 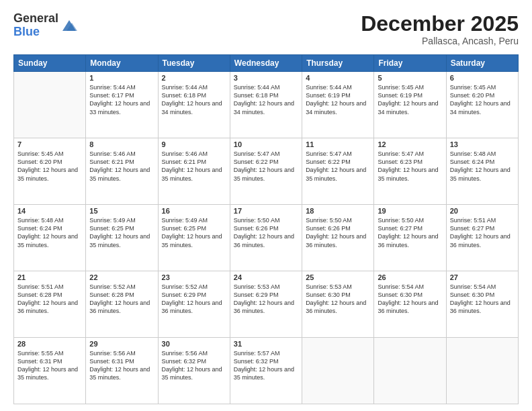 I want to click on cell-details: Sunrise: 5:53 AMSunset: 6:30 PMDaylight:…, so click(x=338, y=300).